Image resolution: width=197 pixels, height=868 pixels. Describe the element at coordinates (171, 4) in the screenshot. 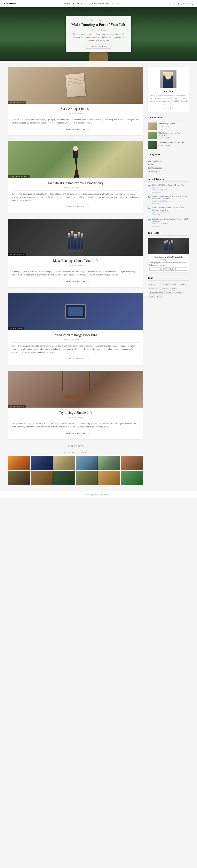

I see `facebook-icon: f` at that location.